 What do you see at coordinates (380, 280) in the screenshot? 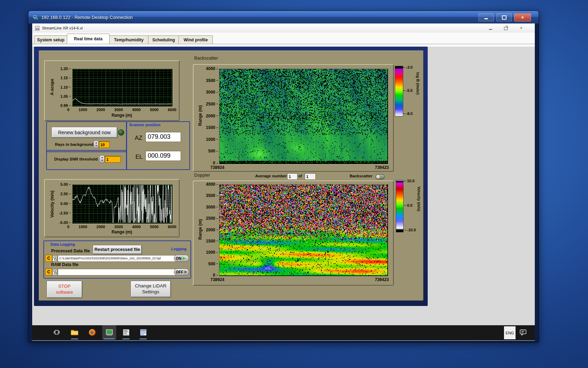
I see `doppler-x-right: 739423` at bounding box center [380, 280].